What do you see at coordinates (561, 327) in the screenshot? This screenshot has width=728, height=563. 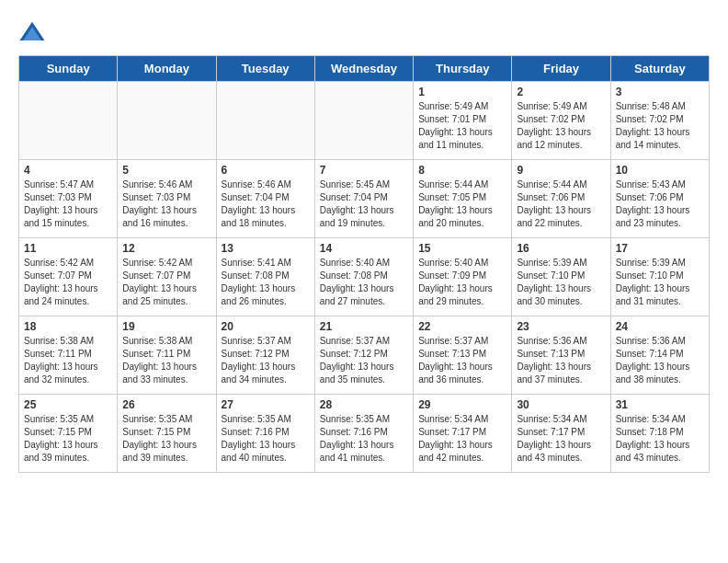 I see `day-number: 23` at bounding box center [561, 327].